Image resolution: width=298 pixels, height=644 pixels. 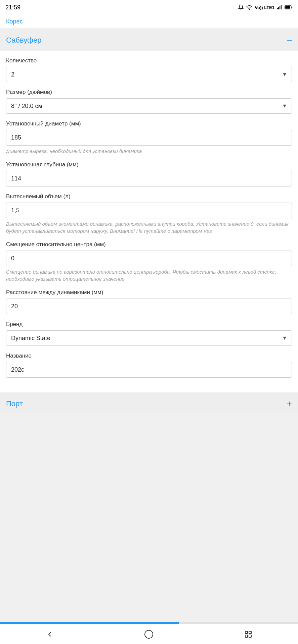 What do you see at coordinates (149, 138) in the screenshot?
I see `mount-diameter-input` at bounding box center [149, 138].